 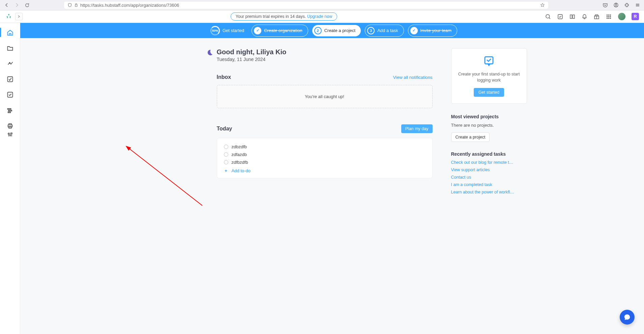 I want to click on today-title: Today, so click(x=225, y=129).